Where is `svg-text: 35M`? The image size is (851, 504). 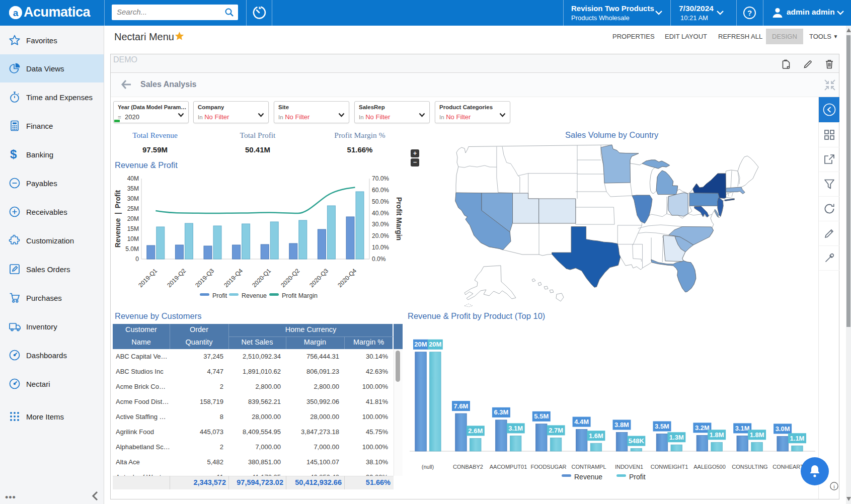 svg-text: 35M is located at coordinates (133, 189).